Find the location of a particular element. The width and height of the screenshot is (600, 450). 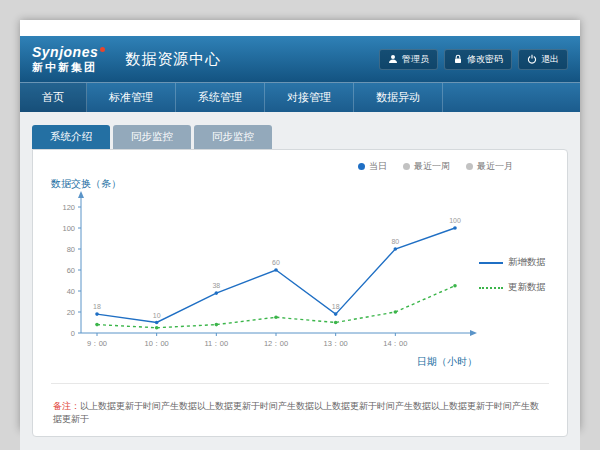

filter-last-week-dot-icon is located at coordinates (406, 166).